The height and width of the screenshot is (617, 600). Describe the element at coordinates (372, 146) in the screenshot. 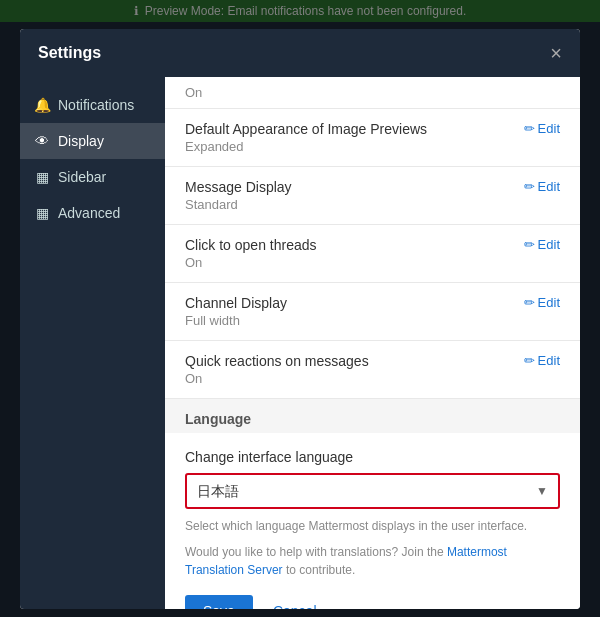

I see `setting-value: Expanded` at that location.